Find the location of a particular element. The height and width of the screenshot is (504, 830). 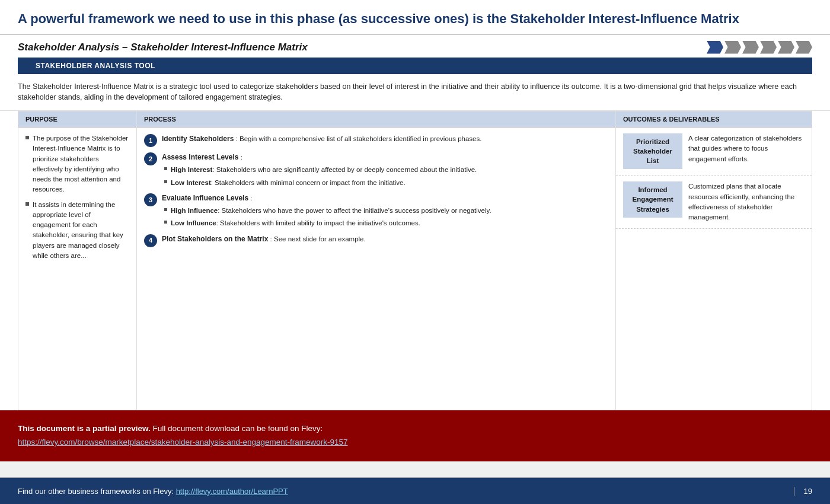

purpose-header: PURPOSE is located at coordinates (77, 120).